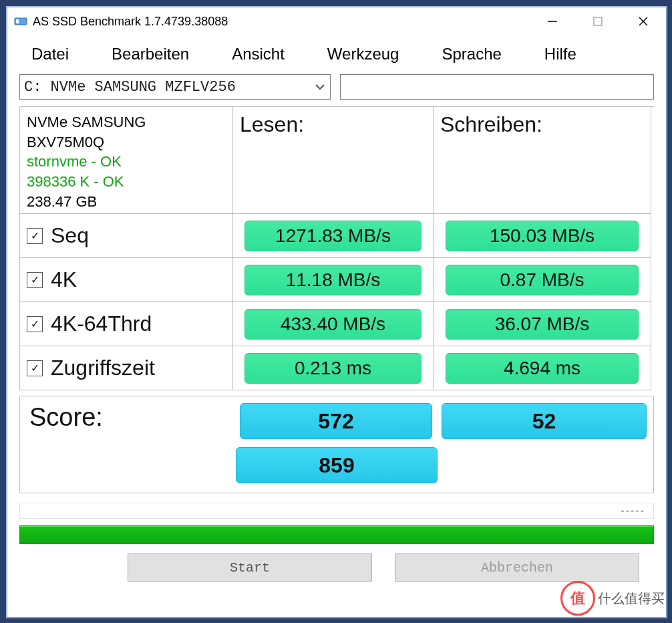 This screenshot has height=623, width=672. I want to click on test-4k64thrd: ✓4K-64Thrd, so click(126, 324).